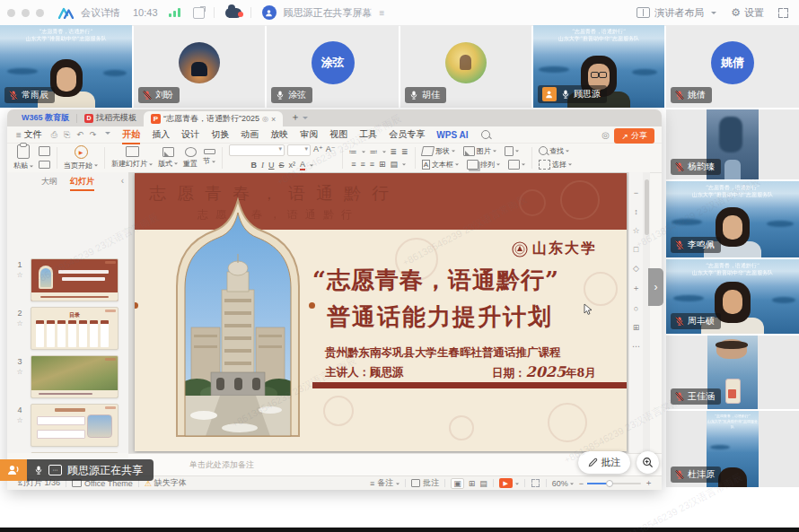 The height and width of the screenshot is (532, 799). Describe the element at coordinates (83, 183) in the screenshot. I see `tab-slides: 幻灯片` at that location.